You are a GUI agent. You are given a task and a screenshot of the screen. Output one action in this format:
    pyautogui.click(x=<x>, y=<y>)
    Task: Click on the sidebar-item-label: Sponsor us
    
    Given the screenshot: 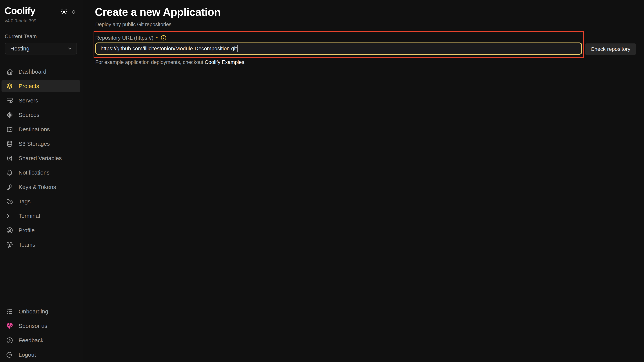 What is the action you would take?
    pyautogui.click(x=33, y=326)
    